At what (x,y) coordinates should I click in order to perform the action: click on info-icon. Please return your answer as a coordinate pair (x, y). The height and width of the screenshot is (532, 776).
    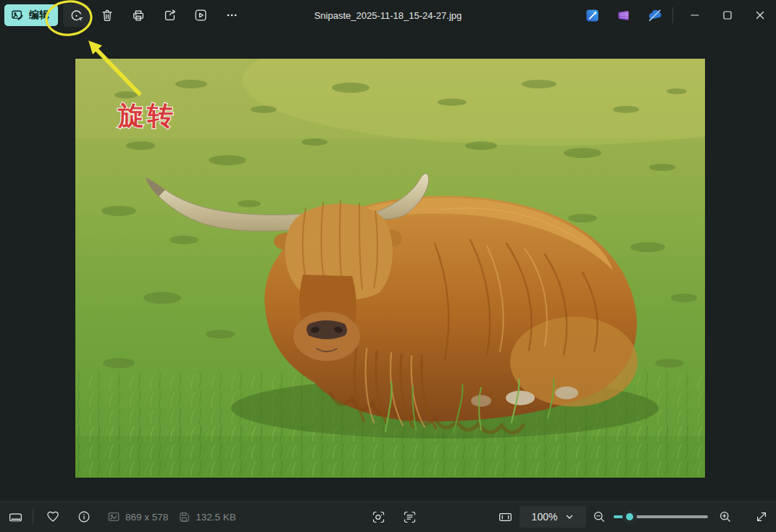
    Looking at the image, I should click on (84, 517).